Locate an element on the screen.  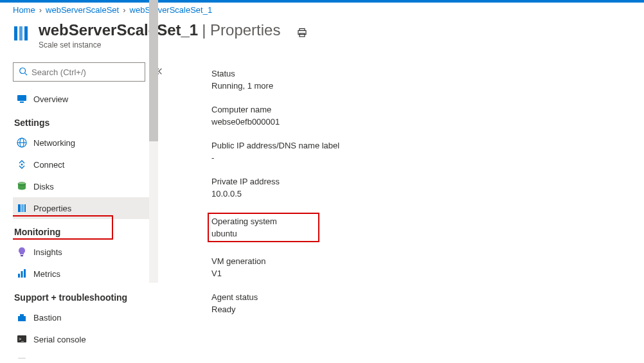
page-header: webServerScaleSet_1 | Properties Scale s… is located at coordinates (322, 34).